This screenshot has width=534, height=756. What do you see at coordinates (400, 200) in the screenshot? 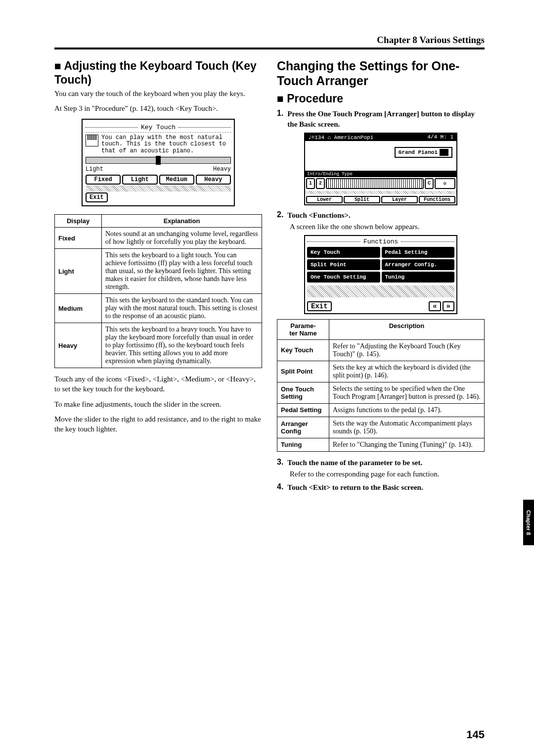
I see `layer-button: Layer` at bounding box center [400, 200].